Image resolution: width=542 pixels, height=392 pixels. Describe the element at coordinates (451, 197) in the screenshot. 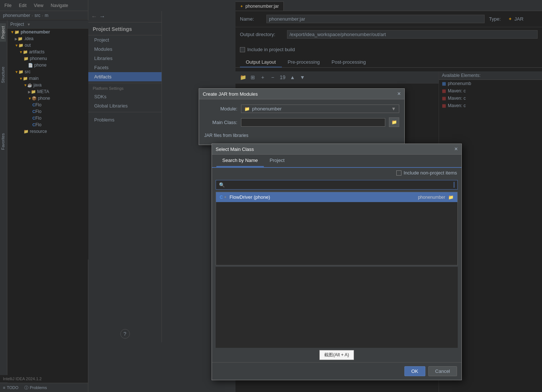

I see `flow-driver-folder-icon: 📁` at that location.